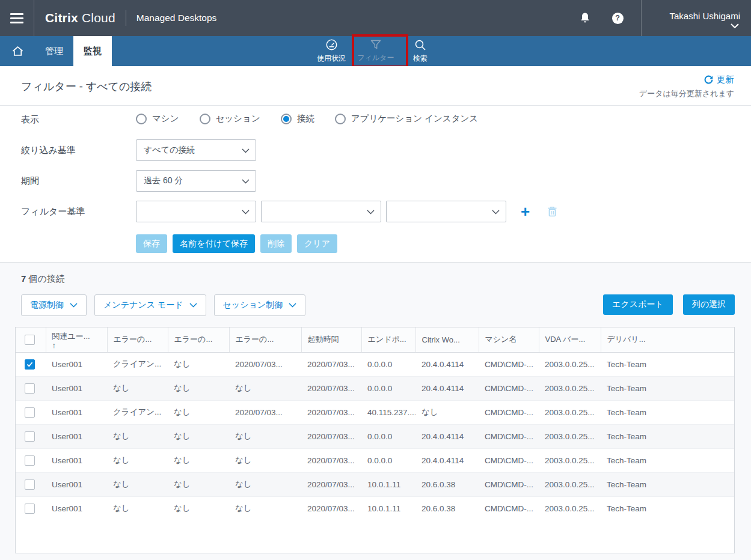  I want to click on session-control-menu: セッション制御, so click(260, 305).